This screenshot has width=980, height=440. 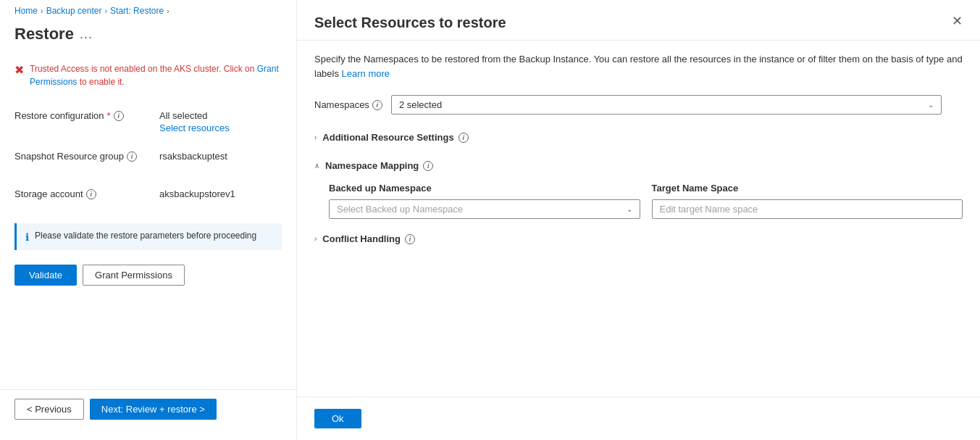 What do you see at coordinates (317, 165) in the screenshot?
I see `namespace-mapping-chevron-icon: ∧` at bounding box center [317, 165].